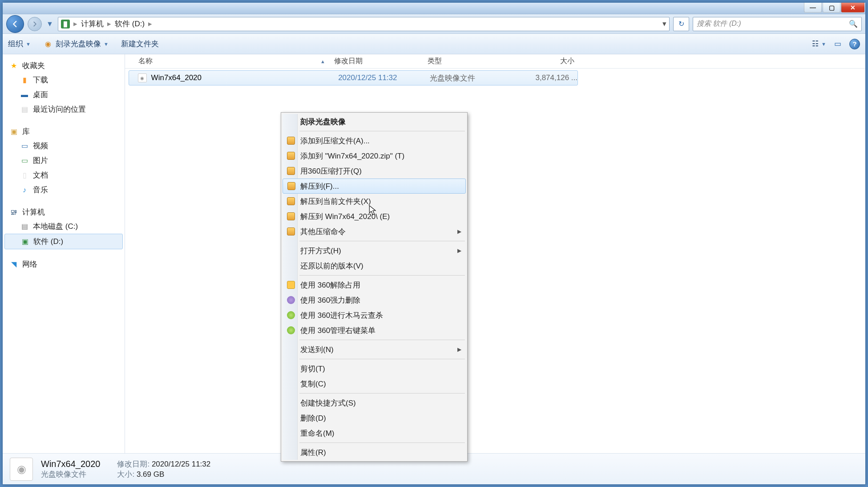  I want to click on organize-button: 组织 ▼, so click(20, 44).